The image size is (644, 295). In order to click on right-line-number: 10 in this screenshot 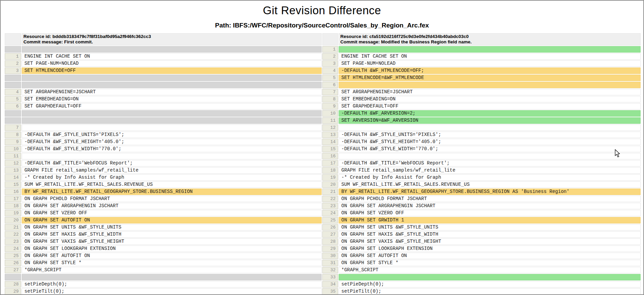, I will do `click(330, 113)`.